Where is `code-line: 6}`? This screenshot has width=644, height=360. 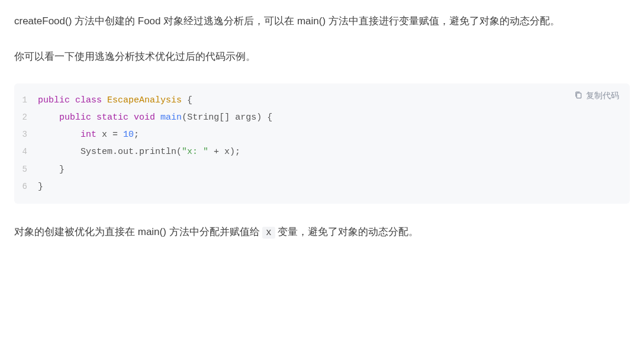 code-line: 6} is located at coordinates (322, 187).